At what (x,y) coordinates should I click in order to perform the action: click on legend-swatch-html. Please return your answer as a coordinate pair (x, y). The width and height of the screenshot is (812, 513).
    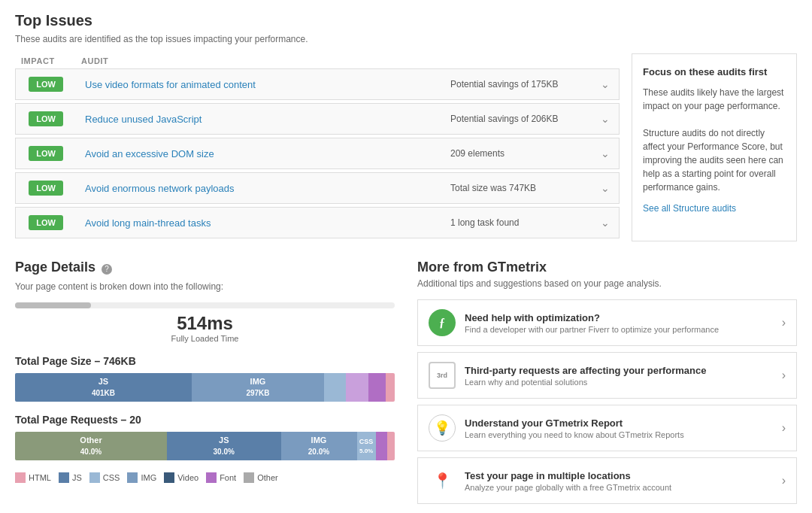
    Looking at the image, I should click on (20, 478).